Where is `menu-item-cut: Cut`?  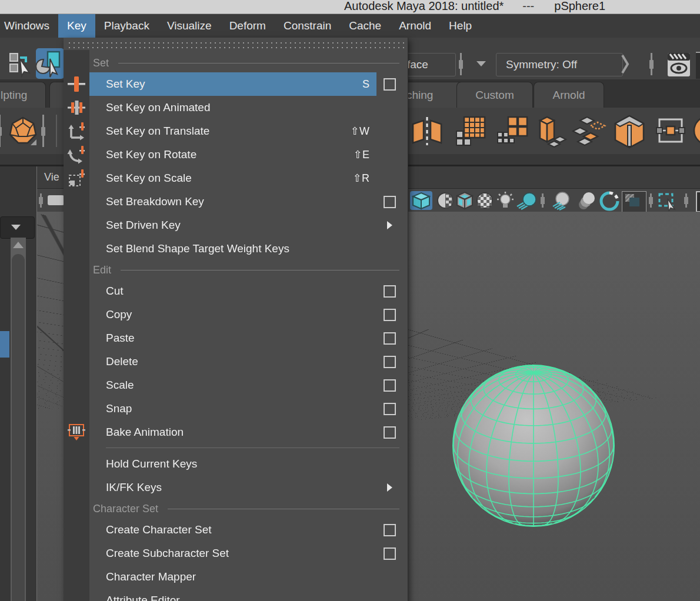 menu-item-cut: Cut is located at coordinates (248, 291).